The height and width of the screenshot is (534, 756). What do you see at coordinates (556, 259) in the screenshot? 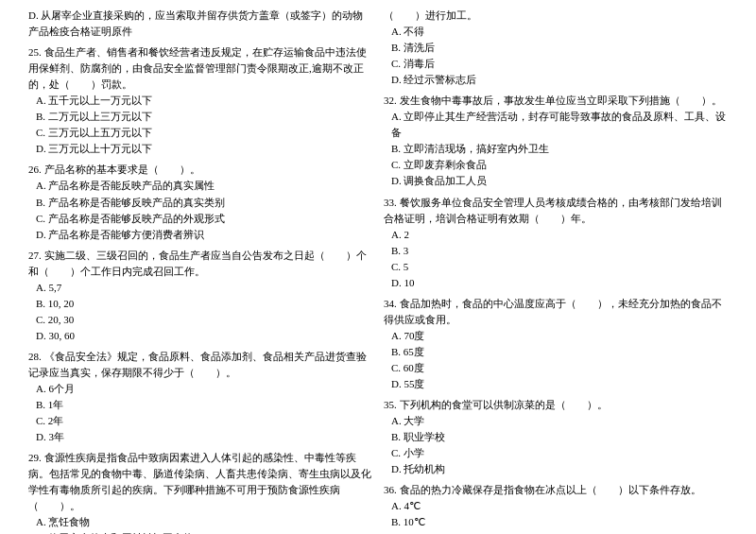
I see `q33-options: A. 2 B. 3 C. 5 D. 10` at bounding box center [556, 259].